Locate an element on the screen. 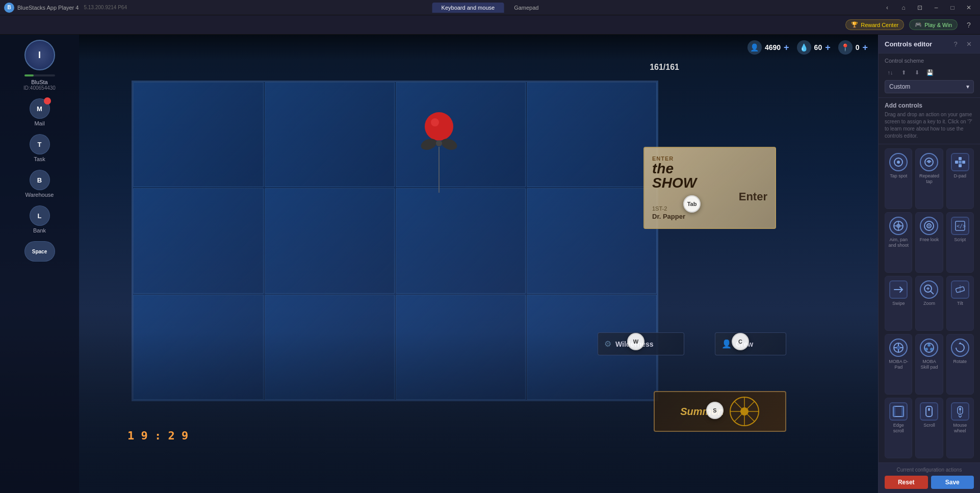 This screenshot has width=980, height=493. ctrl-aim-pan-shoot: Aim, pan and shoot is located at coordinates (898, 243).